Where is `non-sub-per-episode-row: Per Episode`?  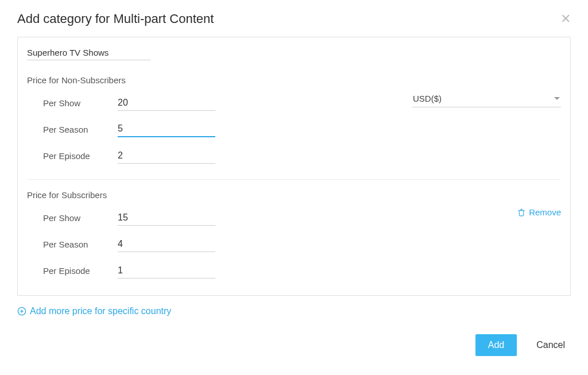
non-sub-per-episode-row: Per Episode is located at coordinates (227, 156).